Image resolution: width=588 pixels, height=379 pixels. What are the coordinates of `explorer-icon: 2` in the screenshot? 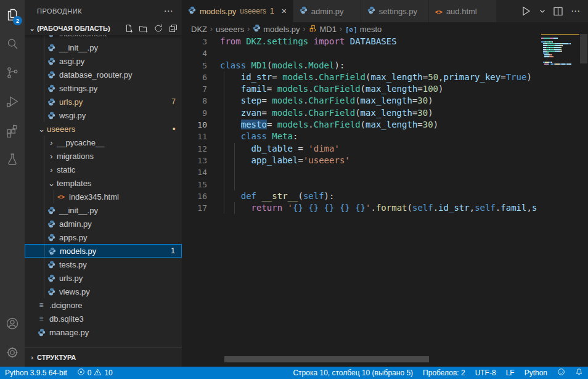 It's located at (12, 15).